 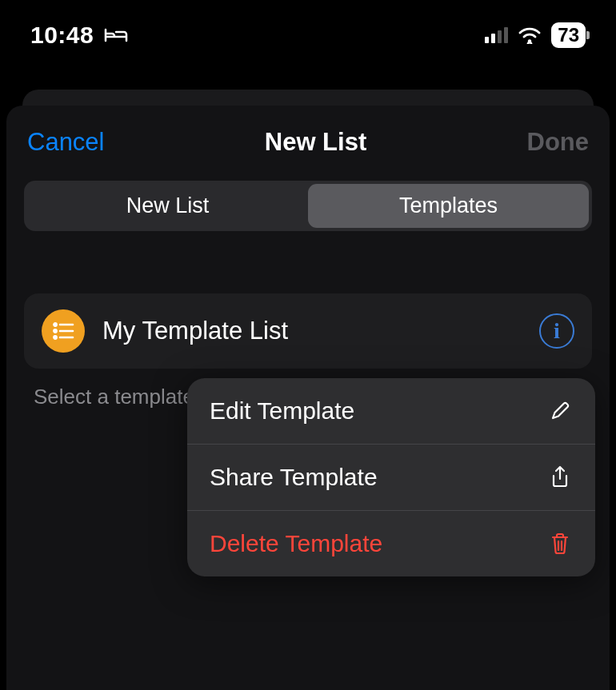 What do you see at coordinates (448, 206) in the screenshot?
I see `tab-templates: Templates` at bounding box center [448, 206].